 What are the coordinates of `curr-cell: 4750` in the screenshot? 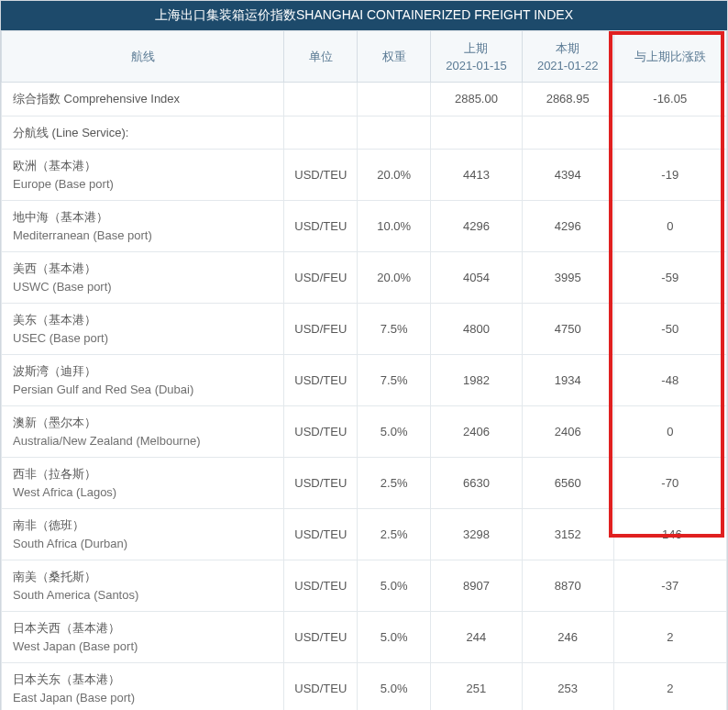 It's located at (568, 329).